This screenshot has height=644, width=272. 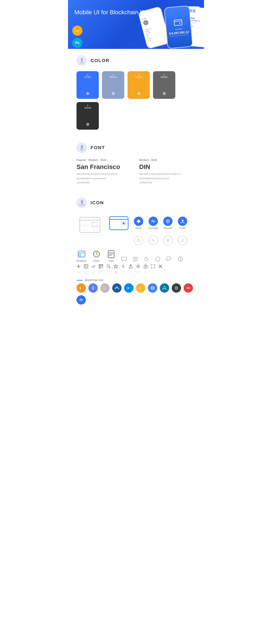 I want to click on layers-icon, so click(x=136, y=259).